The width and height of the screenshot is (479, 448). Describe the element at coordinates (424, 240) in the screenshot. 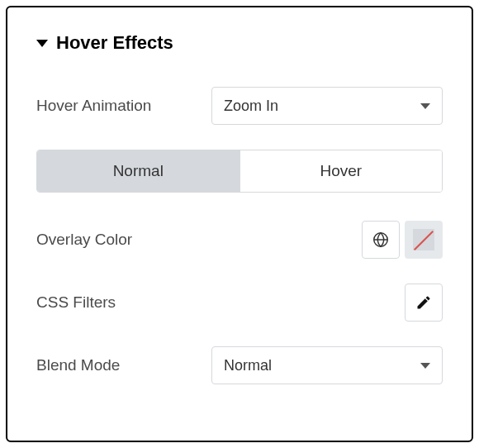

I see `color-swatch-button` at that location.